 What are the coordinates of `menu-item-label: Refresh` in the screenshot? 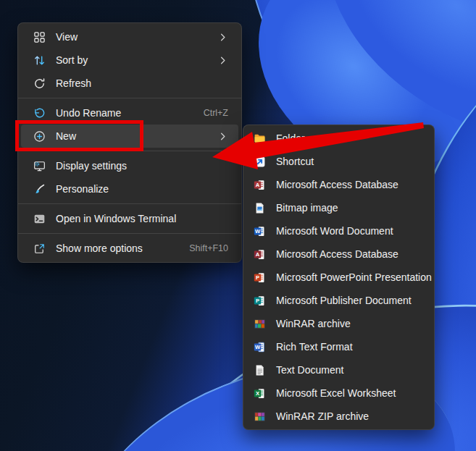 It's located at (74, 83).